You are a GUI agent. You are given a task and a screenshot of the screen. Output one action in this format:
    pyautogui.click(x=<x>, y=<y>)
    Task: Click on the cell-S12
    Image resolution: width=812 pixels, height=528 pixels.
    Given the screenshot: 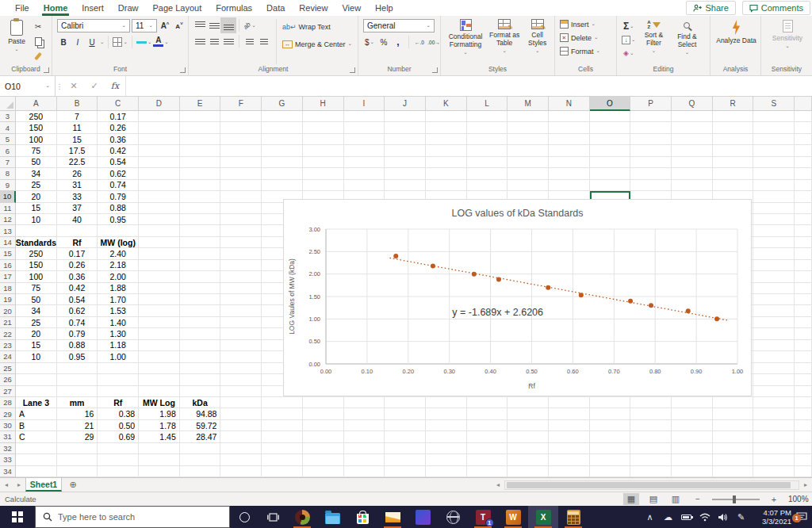 What is the action you would take?
    pyautogui.click(x=774, y=220)
    